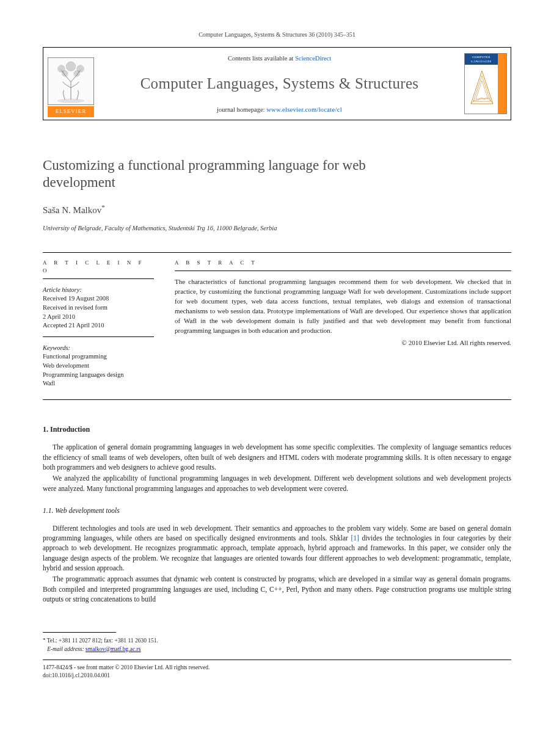 The height and width of the screenshot is (756, 554). Describe the element at coordinates (313, 59) in the screenshot. I see `sciencedirect-link: ScienceDirect` at that location.